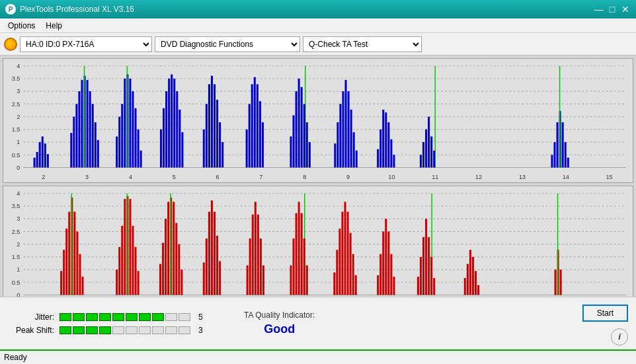  I want to click on start-button: Start, so click(606, 313).